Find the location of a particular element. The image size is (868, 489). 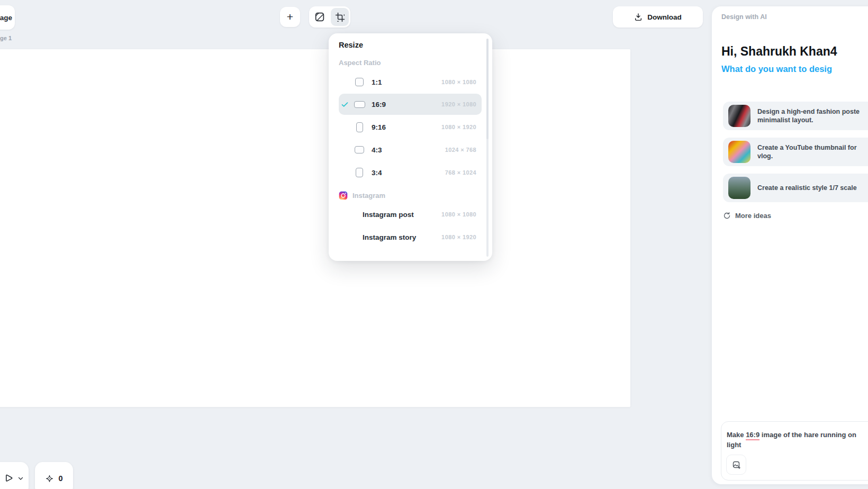

ratio-dimensions: 768 × 1024 is located at coordinates (460, 173).